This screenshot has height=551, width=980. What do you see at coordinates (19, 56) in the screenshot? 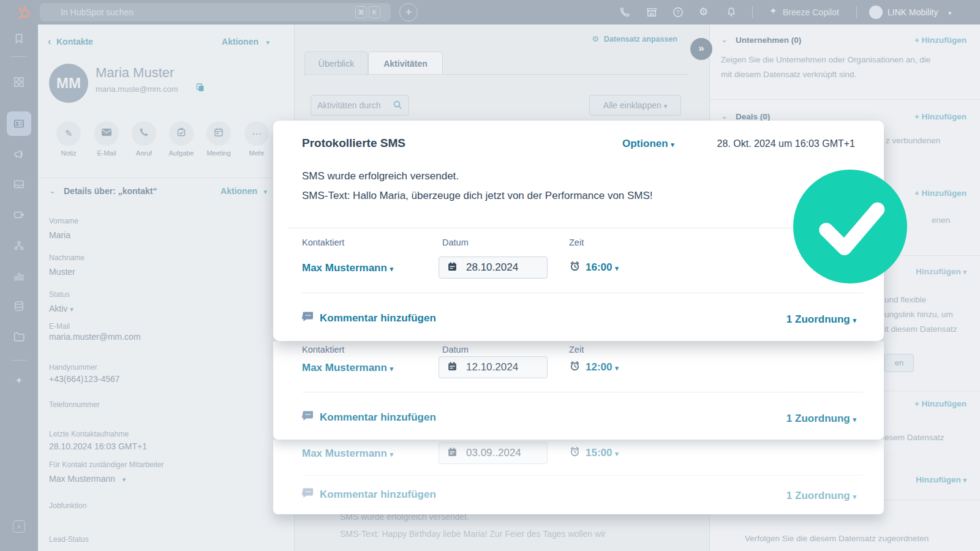
I see `rail-divider` at bounding box center [19, 56].